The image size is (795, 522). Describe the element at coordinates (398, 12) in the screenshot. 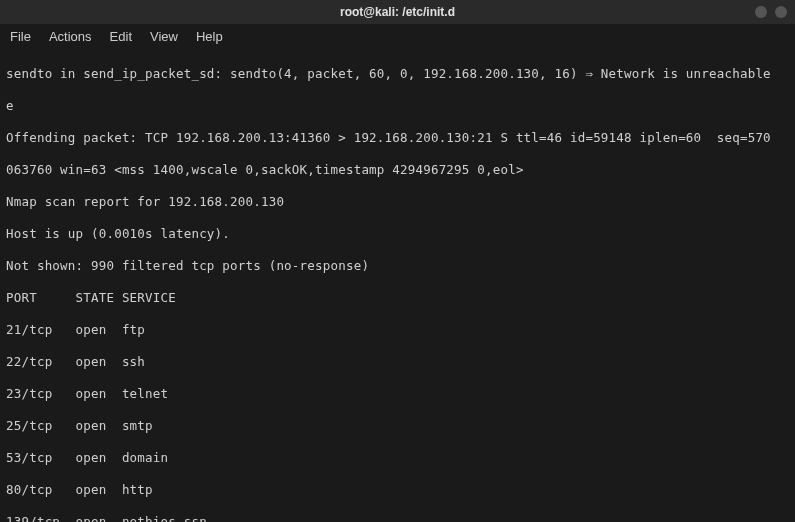

I see `window-title: root@kali: /etc/init.d` at that location.